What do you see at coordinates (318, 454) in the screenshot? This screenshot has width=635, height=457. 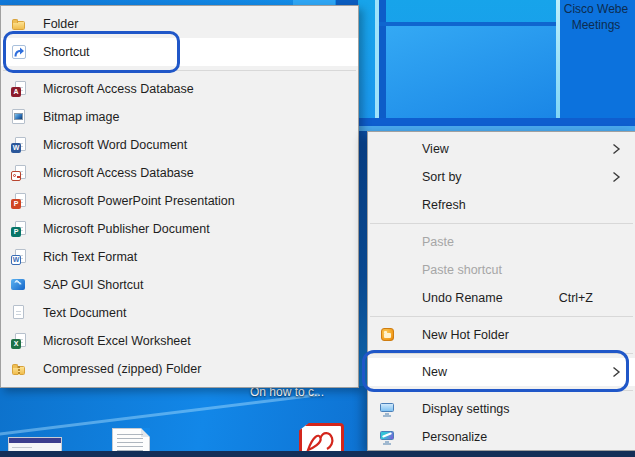 I see `taskbar-edge` at bounding box center [318, 454].